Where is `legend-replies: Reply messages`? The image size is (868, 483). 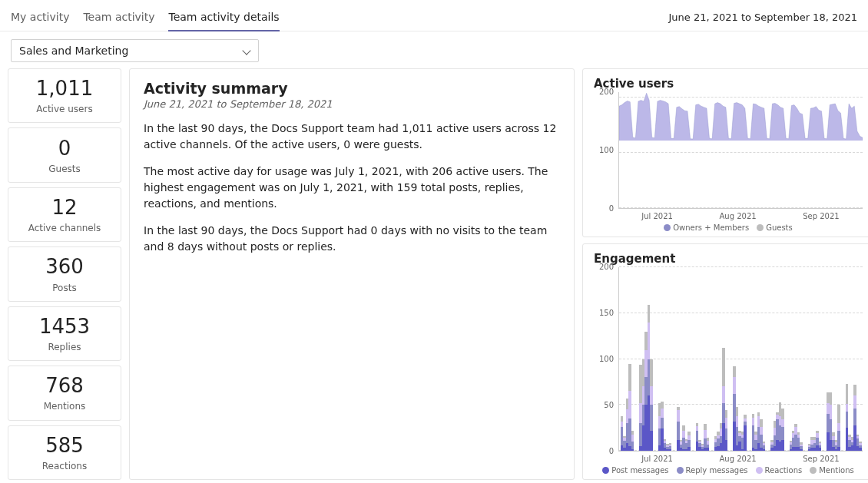 legend-replies: Reply messages is located at coordinates (713, 470).